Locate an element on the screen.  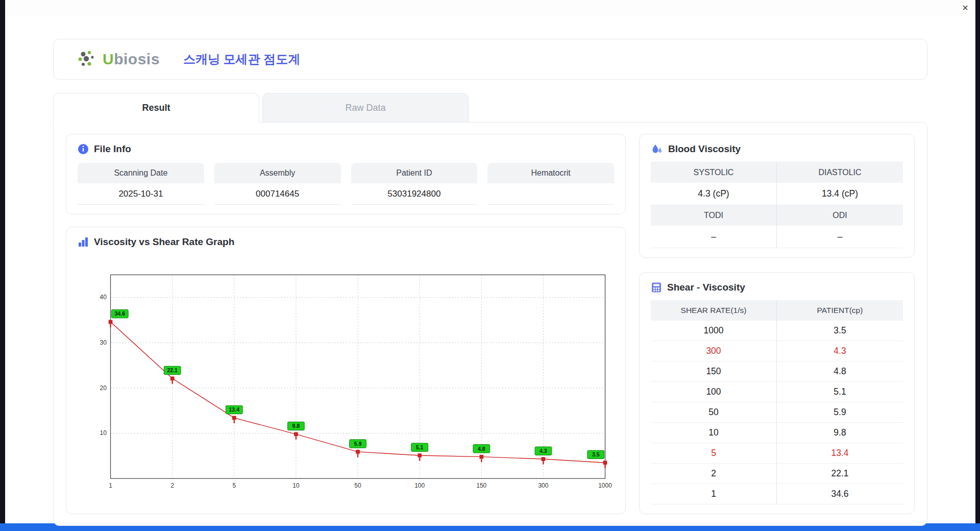
systolic-label: SYSTOLIC is located at coordinates (714, 173).